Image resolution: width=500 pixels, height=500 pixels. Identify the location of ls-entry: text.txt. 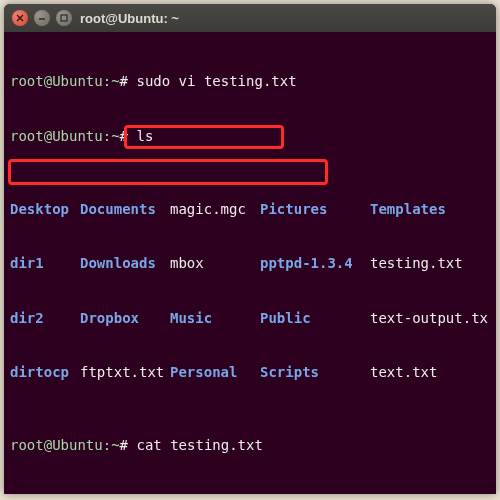
(430, 372).